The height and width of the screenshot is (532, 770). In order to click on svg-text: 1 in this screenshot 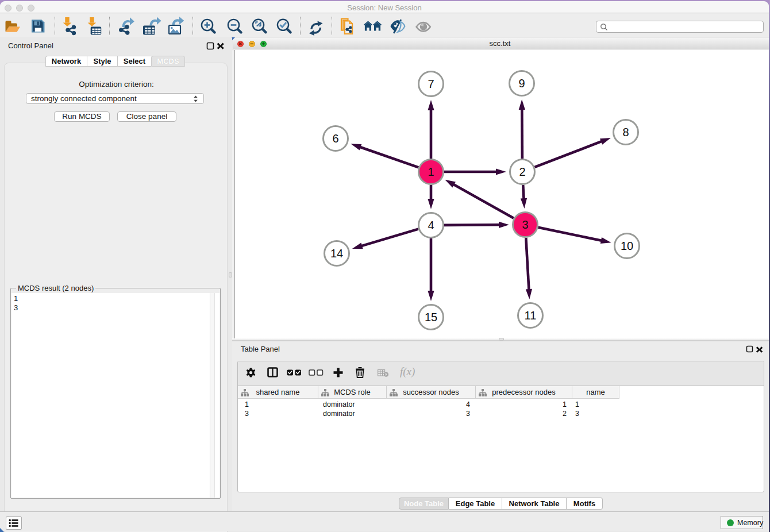, I will do `click(431, 172)`.